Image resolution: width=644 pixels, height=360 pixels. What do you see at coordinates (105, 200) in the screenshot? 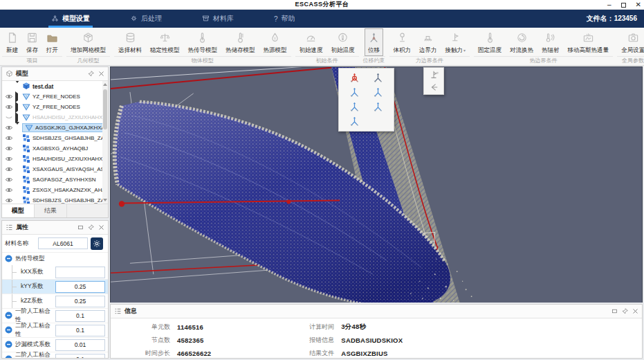
I see `scroll-down-icon` at bounding box center [105, 200].